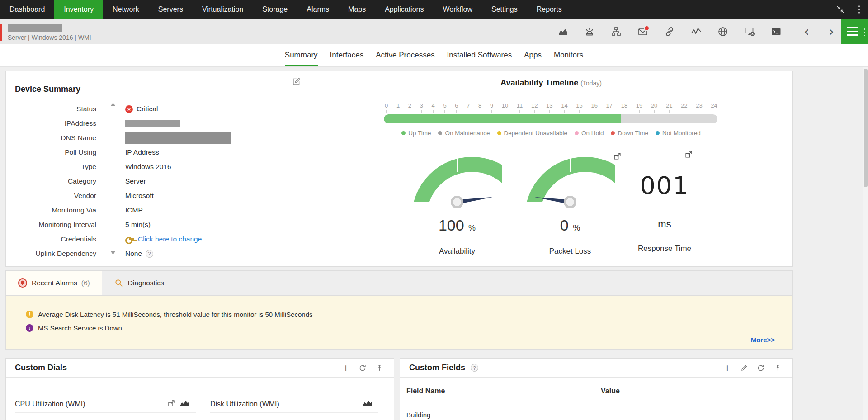 This screenshot has height=420, width=868. I want to click on summary-field-row: TypeWindows 2016, so click(187, 167).